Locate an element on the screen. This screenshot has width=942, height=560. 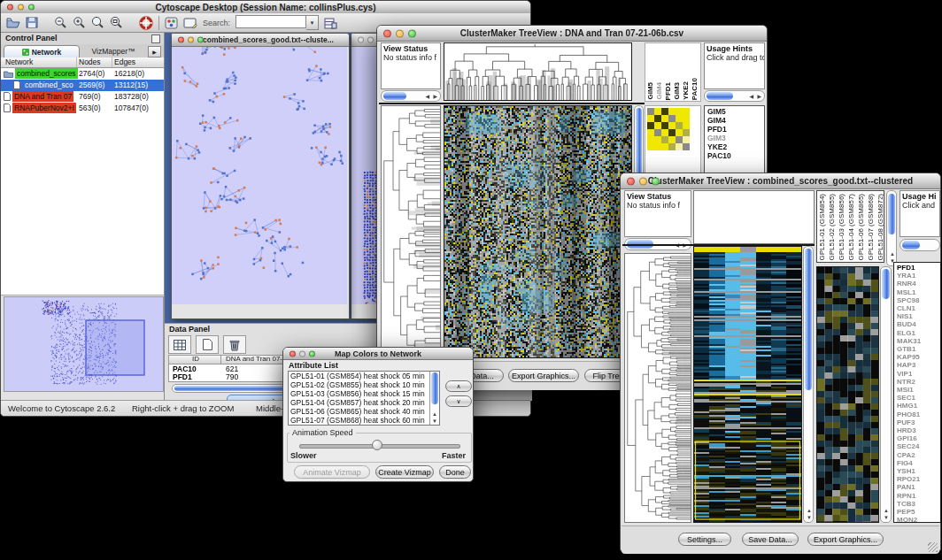
tab-vizmapper: VizMapper™ is located at coordinates (113, 51).